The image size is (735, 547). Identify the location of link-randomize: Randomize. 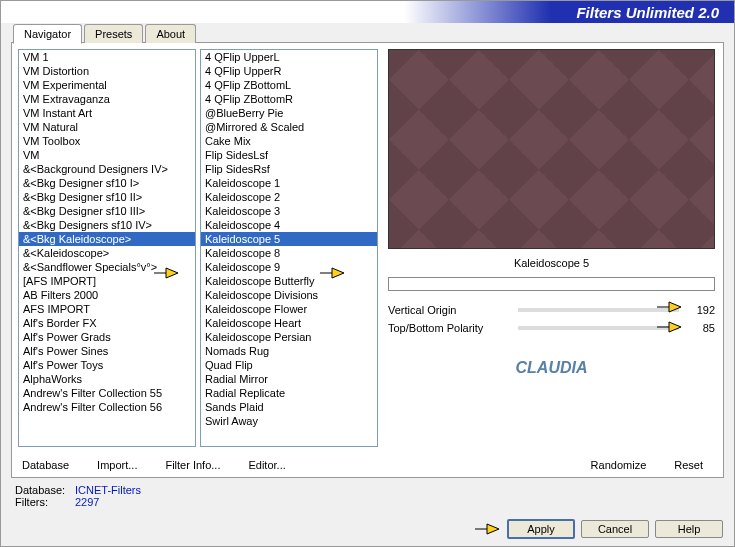
(619, 465).